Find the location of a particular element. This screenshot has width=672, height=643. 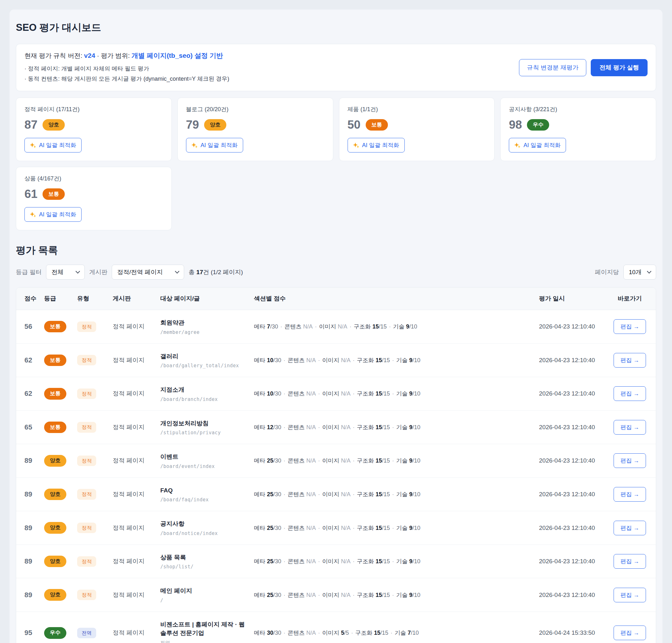

summary-card: 공지사항 (3/221건) 98 우수 AI 일괄 최적화 is located at coordinates (578, 130).